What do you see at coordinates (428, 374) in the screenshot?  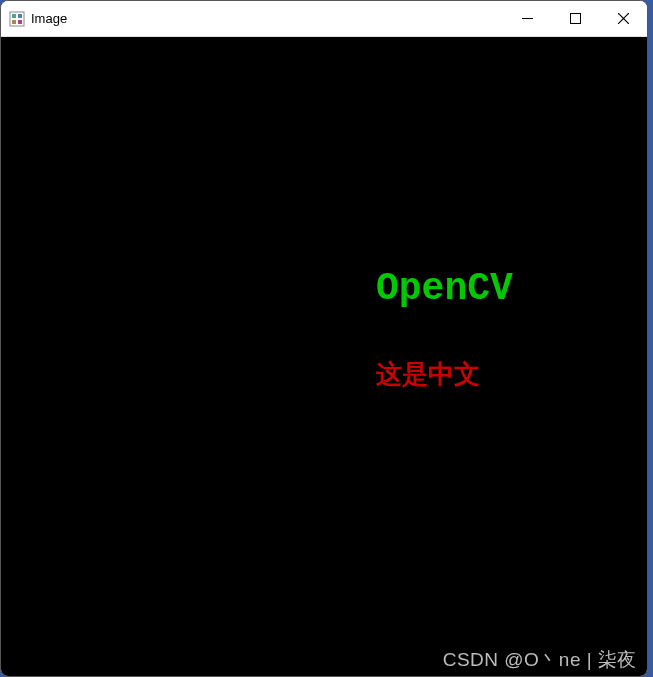 I see `canvas-text-chinese: 这是中文` at bounding box center [428, 374].